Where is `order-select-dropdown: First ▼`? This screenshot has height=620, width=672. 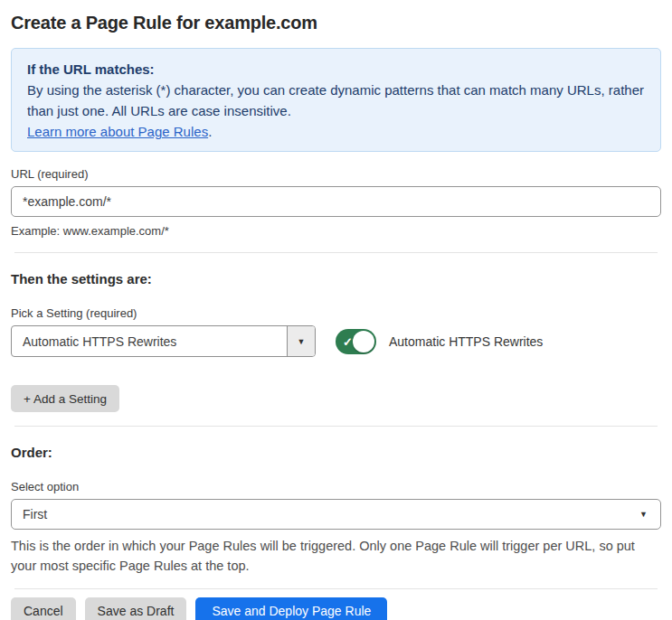
order-select-dropdown: First ▼ is located at coordinates (336, 514).